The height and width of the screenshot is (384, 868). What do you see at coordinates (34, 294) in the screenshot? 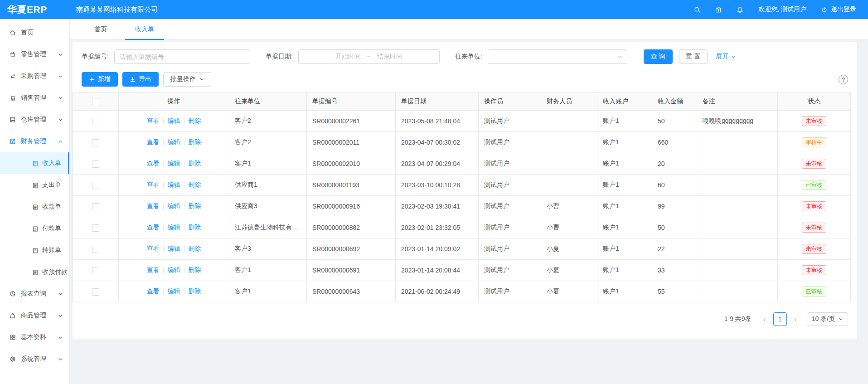
I see `sidebar-item-报表查询: 报表查询` at bounding box center [34, 294].